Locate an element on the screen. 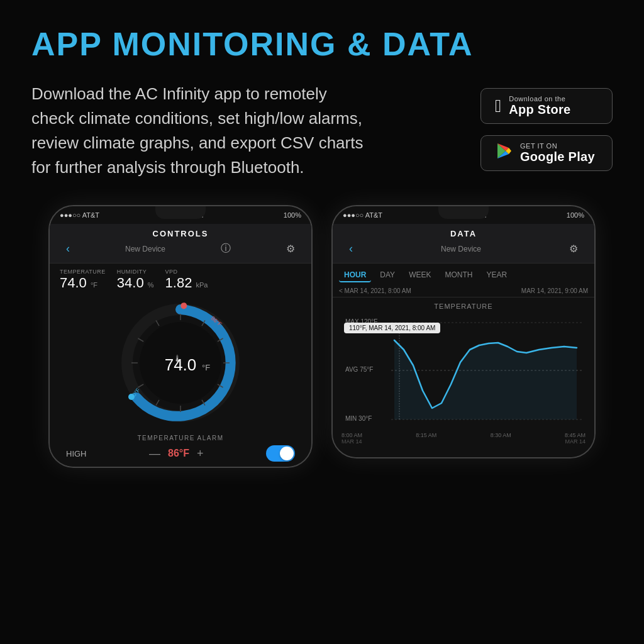  date-range-right: MAR 14, 2021, 9:00 AM is located at coordinates (555, 291).